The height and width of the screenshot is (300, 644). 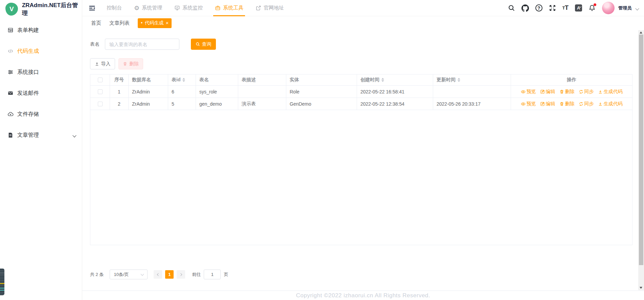 I want to click on code-icon, so click(x=10, y=51).